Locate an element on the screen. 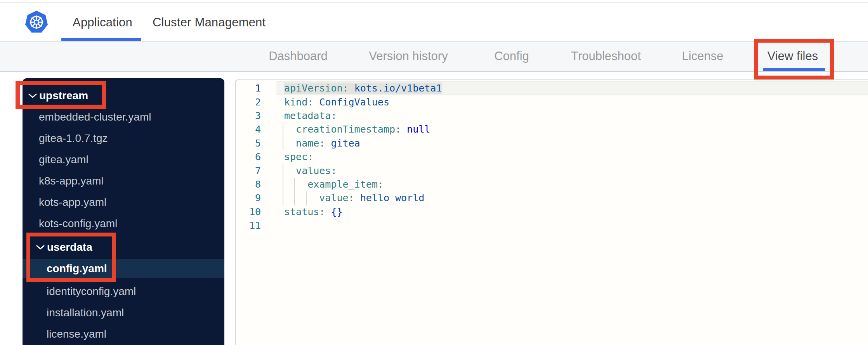 The height and width of the screenshot is (345, 868). line-number: 3 is located at coordinates (249, 116).